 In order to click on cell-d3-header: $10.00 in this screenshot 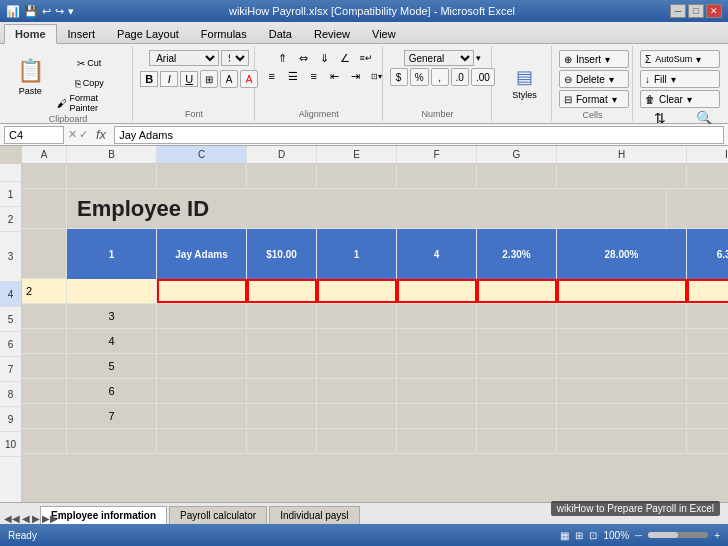, I will do `click(282, 254)`.